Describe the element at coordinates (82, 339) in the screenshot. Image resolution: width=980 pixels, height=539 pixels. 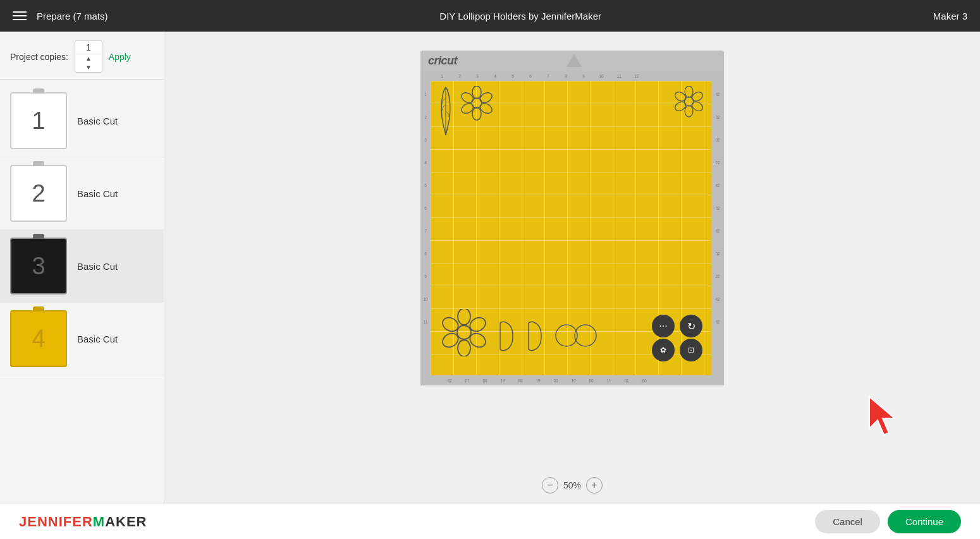
I see `mat-item-4: 4 Basic Cut` at that location.